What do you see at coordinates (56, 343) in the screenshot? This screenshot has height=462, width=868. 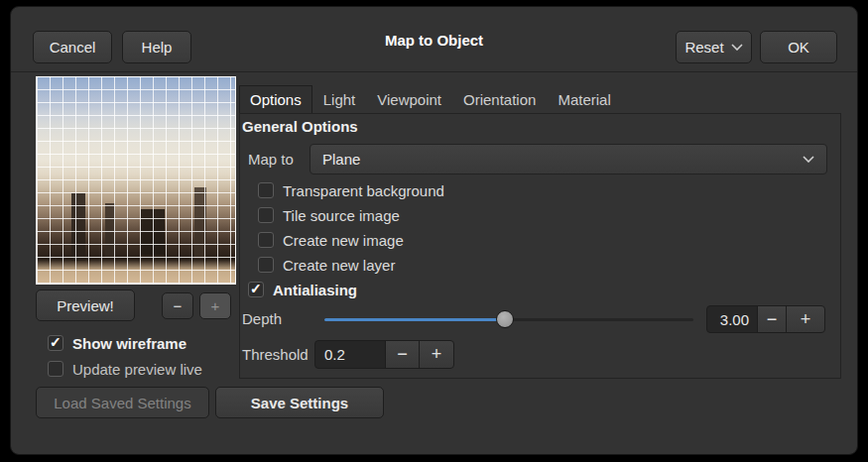 I see `show-wireframe-checkbox` at bounding box center [56, 343].